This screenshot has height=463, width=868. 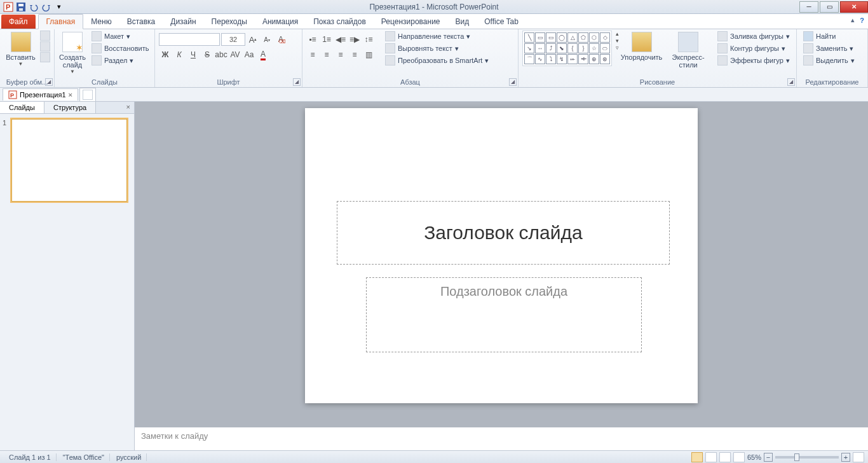 I want to click on clipboard-launcher: ◢, so click(x=49, y=82).